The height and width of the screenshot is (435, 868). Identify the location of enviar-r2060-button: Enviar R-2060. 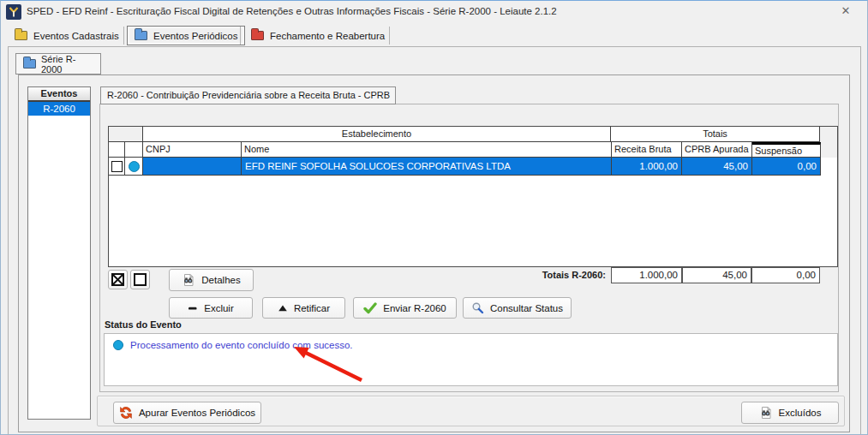
(404, 308).